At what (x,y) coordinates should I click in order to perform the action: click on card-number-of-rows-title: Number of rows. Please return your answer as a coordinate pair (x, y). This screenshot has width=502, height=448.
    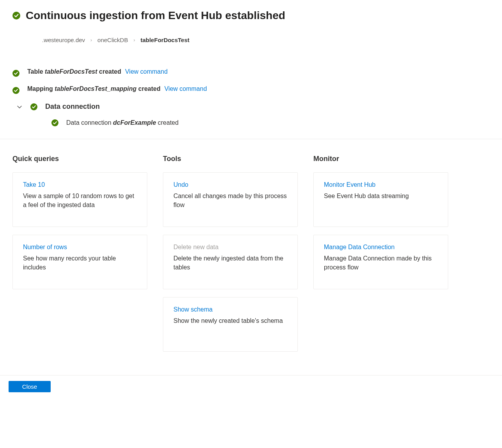
    Looking at the image, I should click on (80, 247).